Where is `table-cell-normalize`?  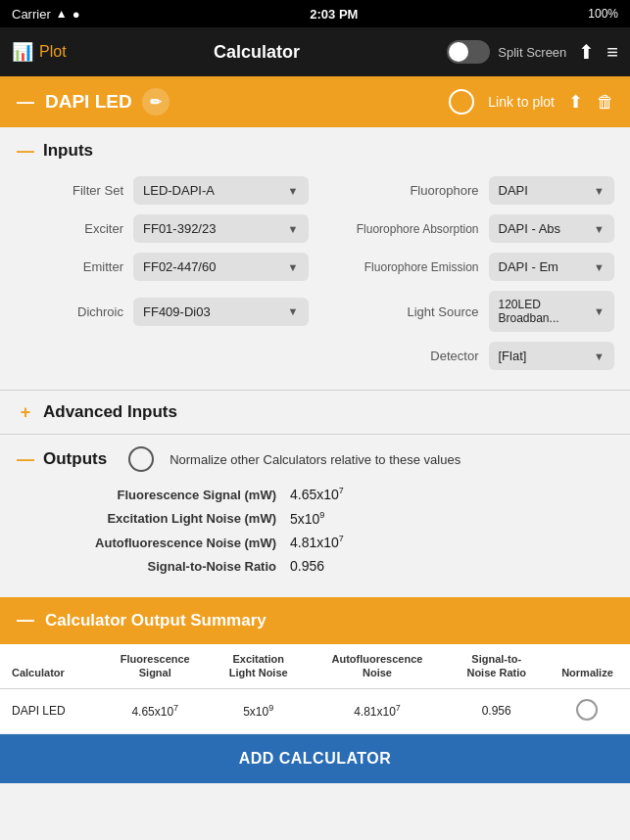 table-cell-normalize is located at coordinates (588, 711).